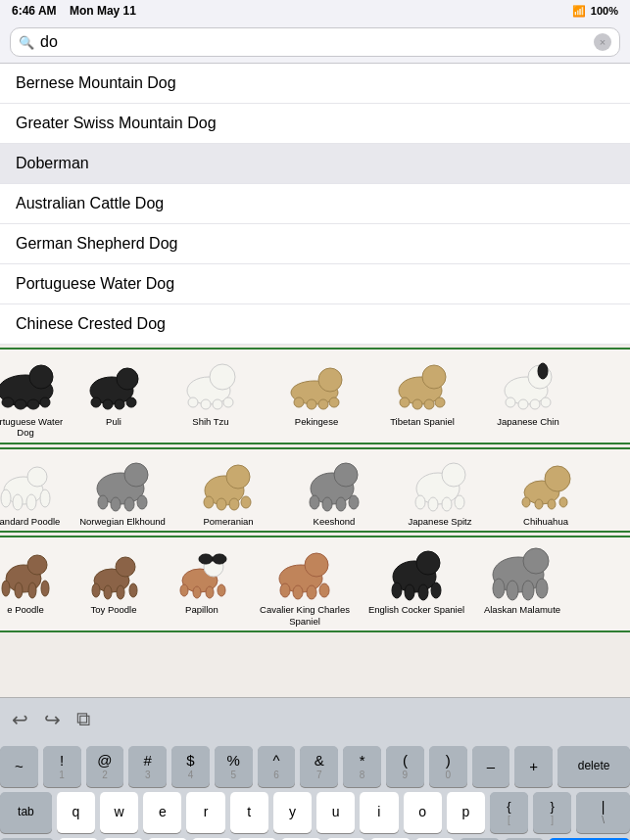  What do you see at coordinates (74, 11) in the screenshot?
I see `time-display: 6:46 AM Mon May 11` at bounding box center [74, 11].